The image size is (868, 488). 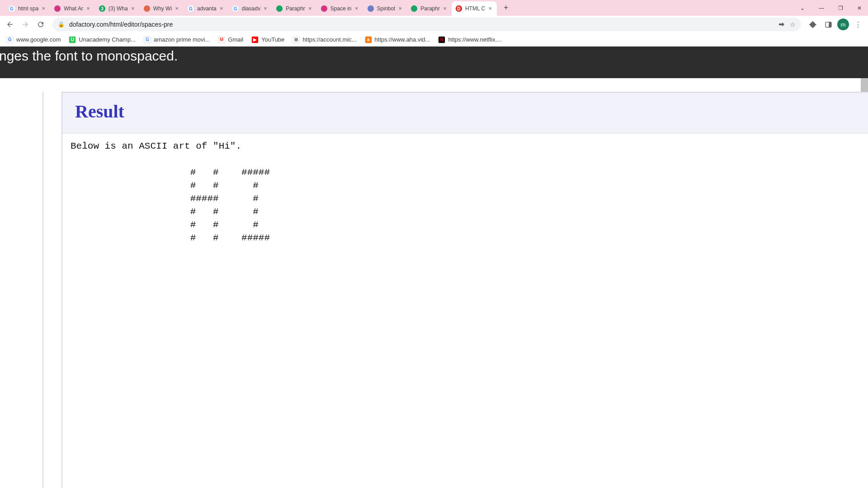 What do you see at coordinates (843, 24) in the screenshot?
I see `profile-avatar: m` at bounding box center [843, 24].